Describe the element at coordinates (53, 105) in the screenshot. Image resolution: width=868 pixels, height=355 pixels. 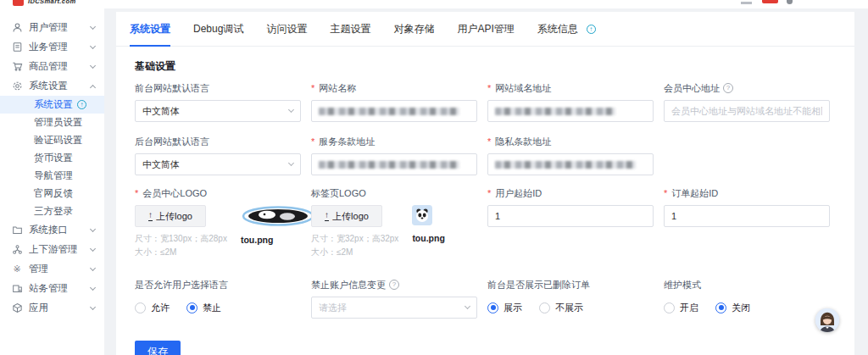
I see `sidebar-subitem-label: 系统设置` at that location.